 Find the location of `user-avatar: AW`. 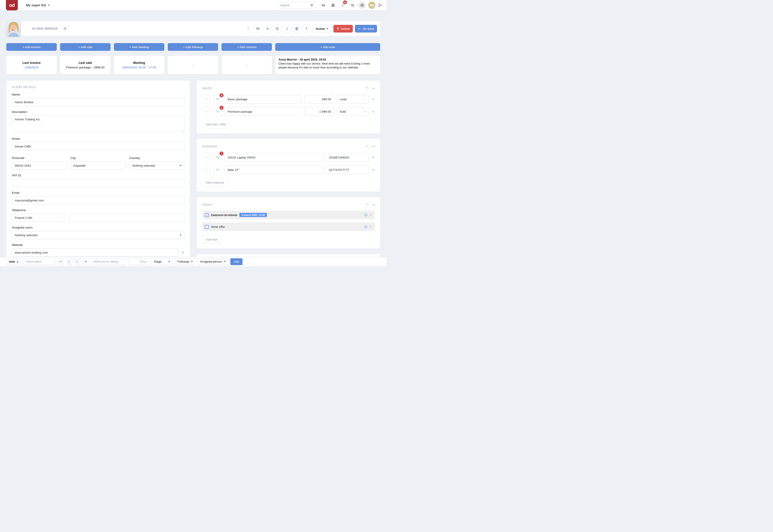

user-avatar: AW is located at coordinates (372, 5).